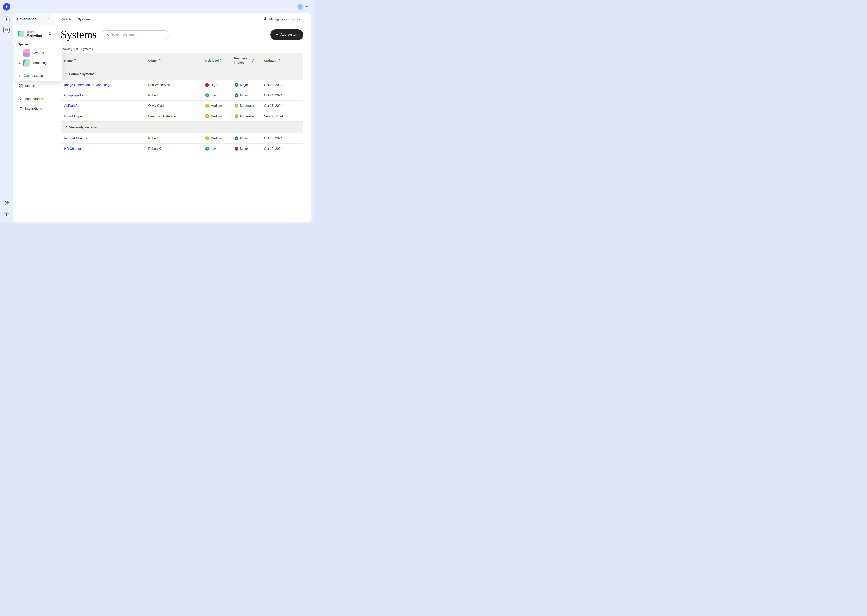 Image resolution: width=867 pixels, height=616 pixels. I want to click on search-input, so click(138, 35).